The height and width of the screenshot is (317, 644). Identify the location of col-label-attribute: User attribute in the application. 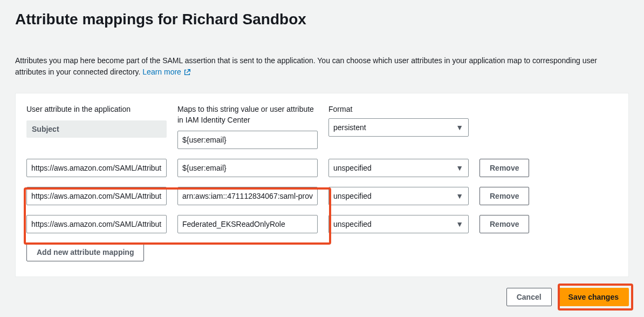
(97, 110).